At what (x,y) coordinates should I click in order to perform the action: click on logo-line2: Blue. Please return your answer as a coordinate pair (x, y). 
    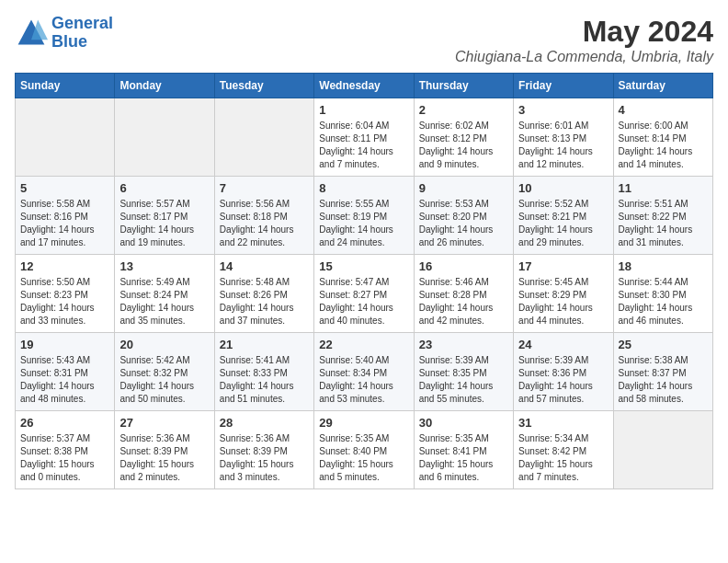
    Looking at the image, I should click on (70, 41).